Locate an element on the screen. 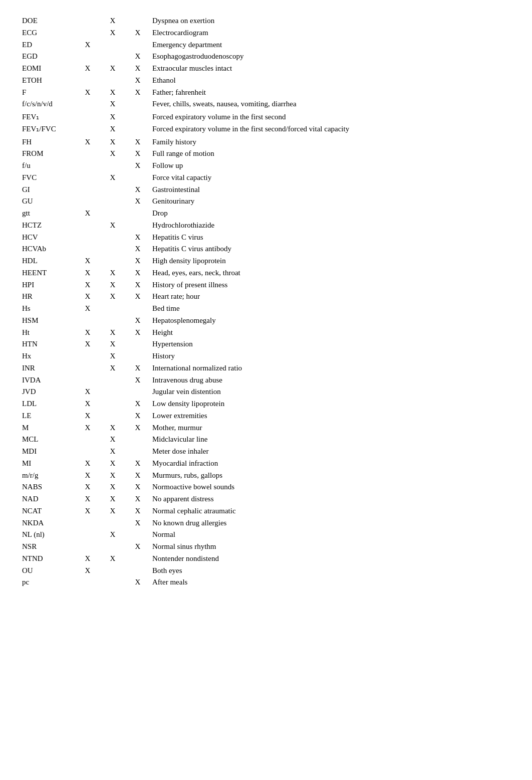 The width and height of the screenshot is (532, 780). definition-cell: Head, eyes, ears, neck, throat is located at coordinates (331, 273).